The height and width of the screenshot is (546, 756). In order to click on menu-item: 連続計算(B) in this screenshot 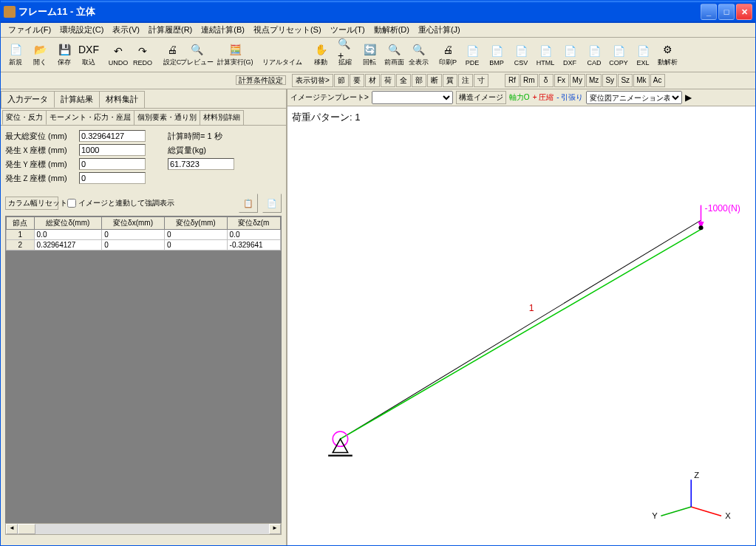, I will do `click(223, 30)`.